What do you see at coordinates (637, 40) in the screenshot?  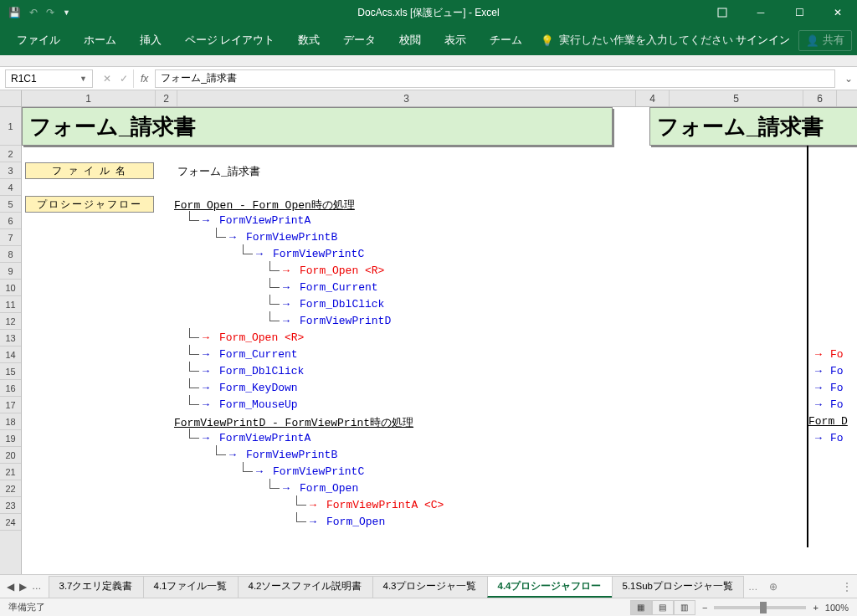 I see `tell-me: 💡 実行したい作業を入力してください` at bounding box center [637, 40].